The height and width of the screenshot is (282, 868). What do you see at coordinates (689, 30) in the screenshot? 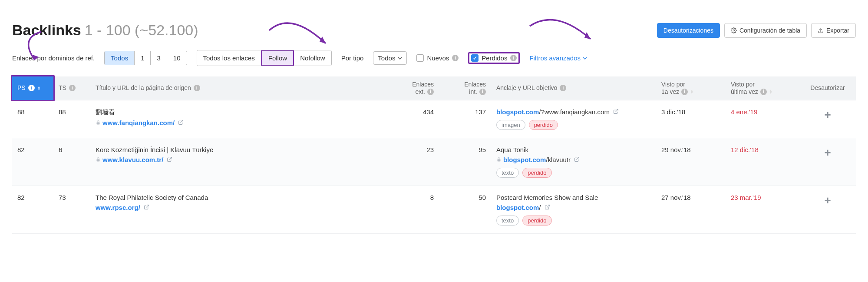
I see `disavow-button: Desautorizaciones` at bounding box center [689, 30].